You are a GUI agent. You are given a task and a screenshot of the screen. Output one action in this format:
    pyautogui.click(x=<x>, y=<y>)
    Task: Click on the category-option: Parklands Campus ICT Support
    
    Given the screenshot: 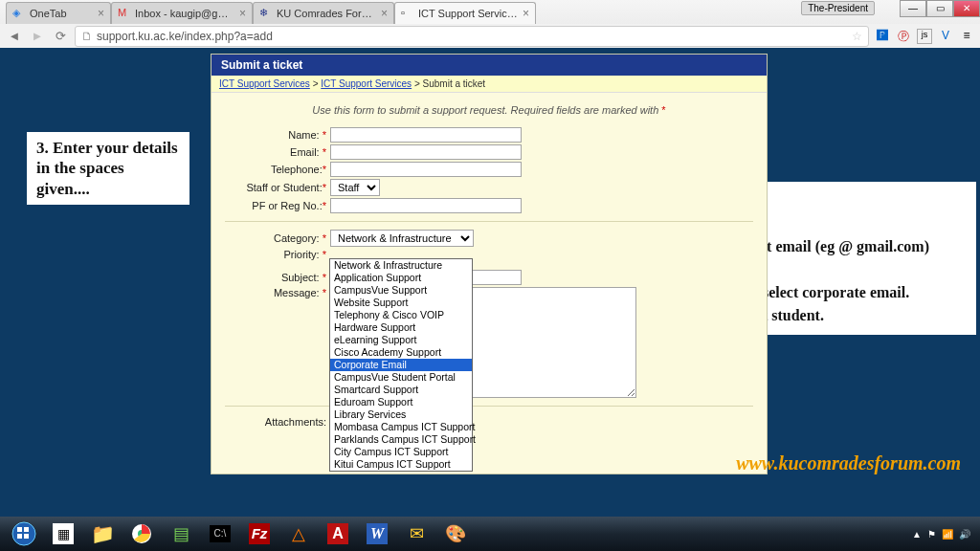 What is the action you would take?
    pyautogui.click(x=401, y=440)
    